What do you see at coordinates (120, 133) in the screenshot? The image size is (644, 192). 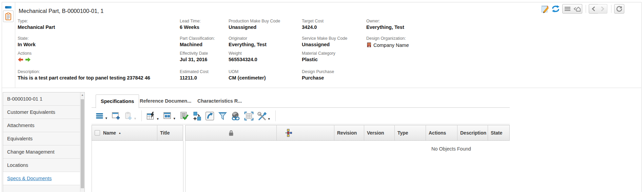 I see `sort-ascending-icon: ▲` at bounding box center [120, 133].